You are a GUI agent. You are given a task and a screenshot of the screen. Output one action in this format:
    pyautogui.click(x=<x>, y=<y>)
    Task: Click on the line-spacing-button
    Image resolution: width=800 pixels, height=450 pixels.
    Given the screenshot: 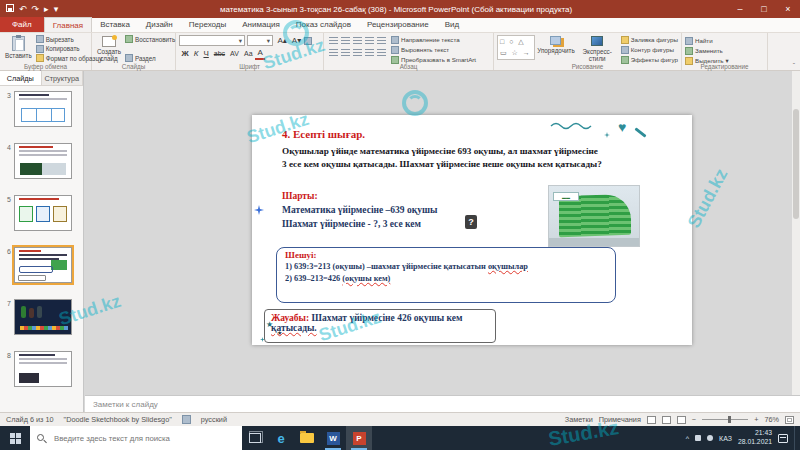 What is the action you would take?
    pyautogui.click(x=382, y=41)
    